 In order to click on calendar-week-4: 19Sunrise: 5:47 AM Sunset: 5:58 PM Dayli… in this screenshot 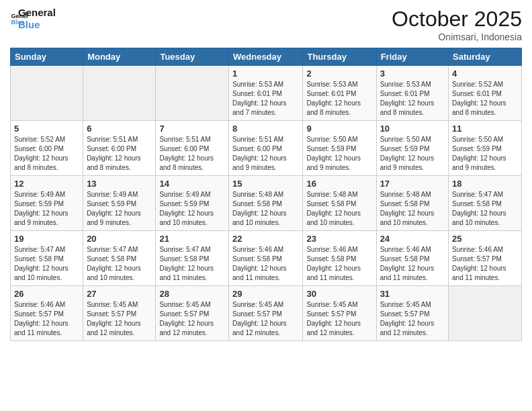, I will do `click(266, 259)`.